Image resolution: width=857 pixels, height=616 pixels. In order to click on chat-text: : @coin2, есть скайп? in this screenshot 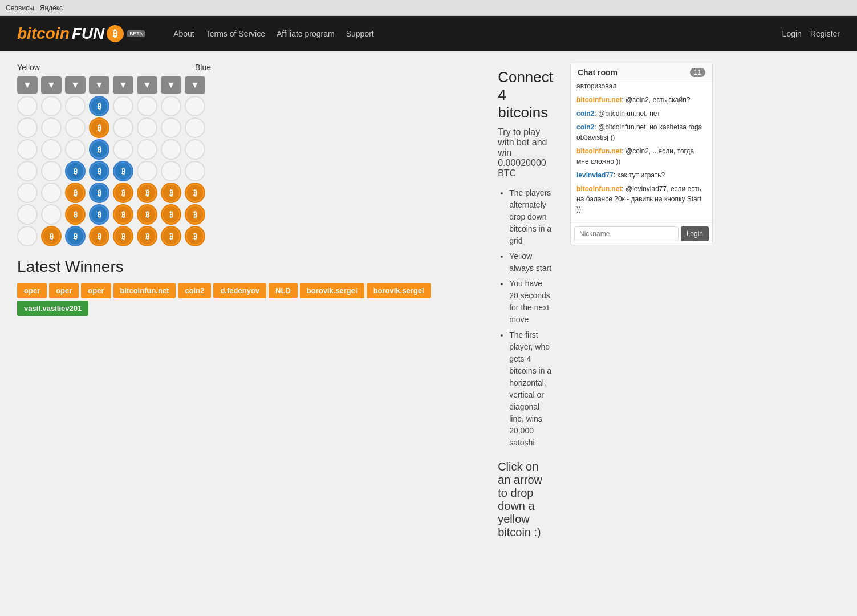, I will do `click(656, 100)`.